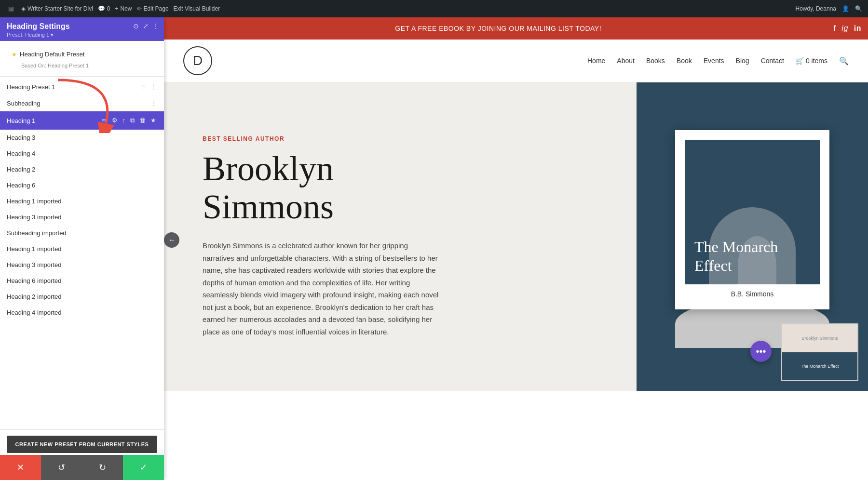 This screenshot has width=868, height=480. Describe the element at coordinates (434, 9) in the screenshot. I see `admin-bar: ⊞ ◈ Writer Starter Site for Divi 💬 0 + N…` at that location.